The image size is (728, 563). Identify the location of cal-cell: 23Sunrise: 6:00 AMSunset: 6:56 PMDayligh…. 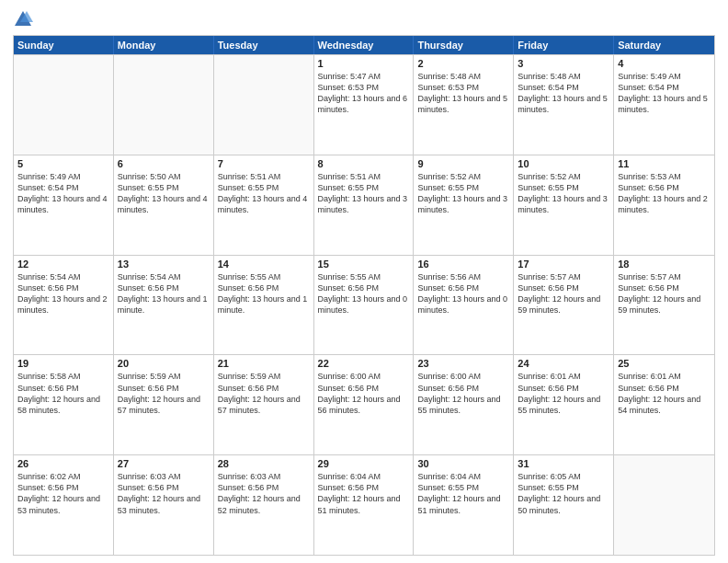
(463, 405).